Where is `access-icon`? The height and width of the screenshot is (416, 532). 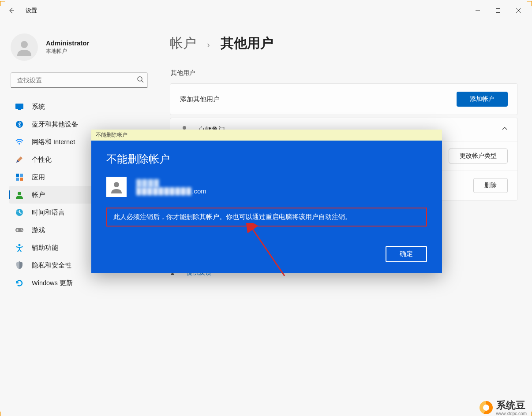
access-icon is located at coordinates (19, 248).